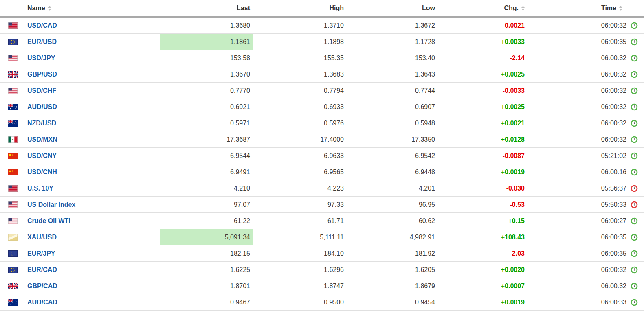 The width and height of the screenshot is (644, 311). What do you see at coordinates (322, 91) in the screenshot?
I see `table-row: USD/CHF 0.7770 0.7794 0.7744 -0.0033 06:…` at bounding box center [322, 91].